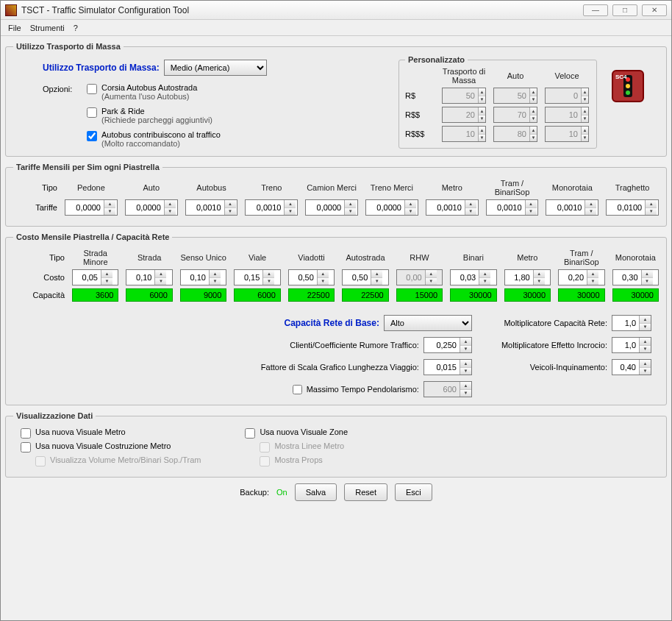 Image resolution: width=672 pixels, height=621 pixels. What do you see at coordinates (420, 115) in the screenshot?
I see `row-r2: R$$` at bounding box center [420, 115].